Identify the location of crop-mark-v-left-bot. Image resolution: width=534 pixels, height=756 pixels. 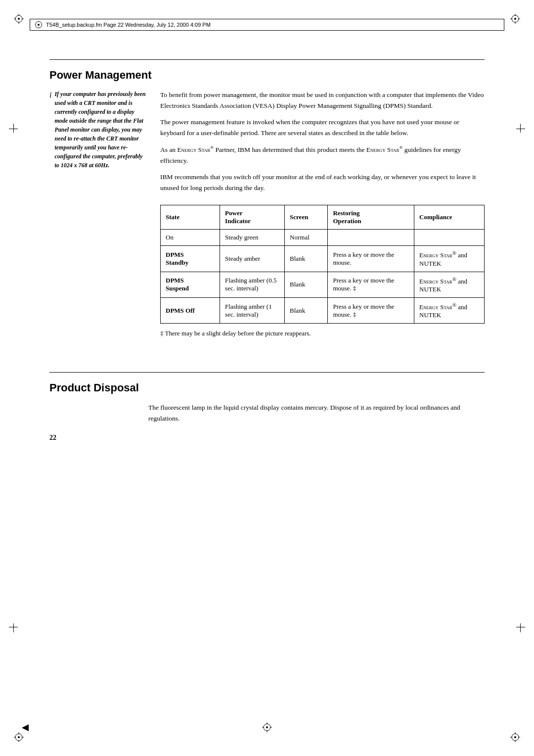
(14, 628).